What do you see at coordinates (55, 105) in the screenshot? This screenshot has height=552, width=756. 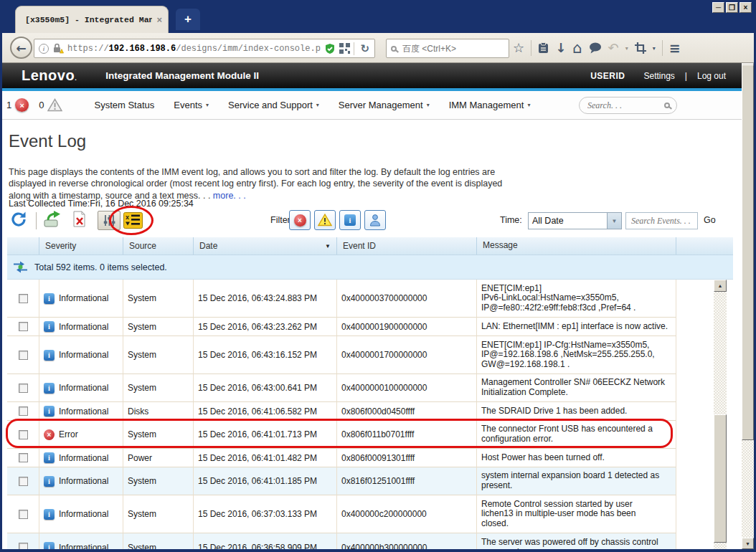 I see `warning-status-icon` at bounding box center [55, 105].